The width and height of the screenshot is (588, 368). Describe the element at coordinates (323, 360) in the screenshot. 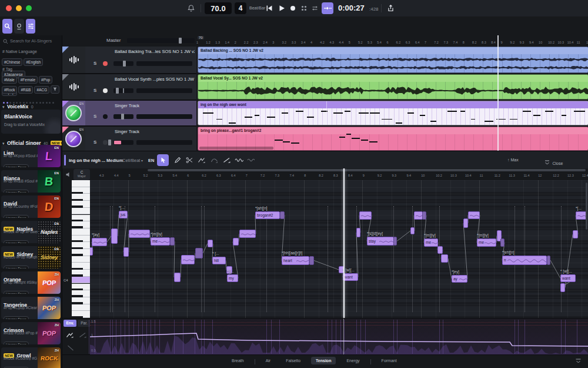

I see `param-tab-tension: Tension` at that location.